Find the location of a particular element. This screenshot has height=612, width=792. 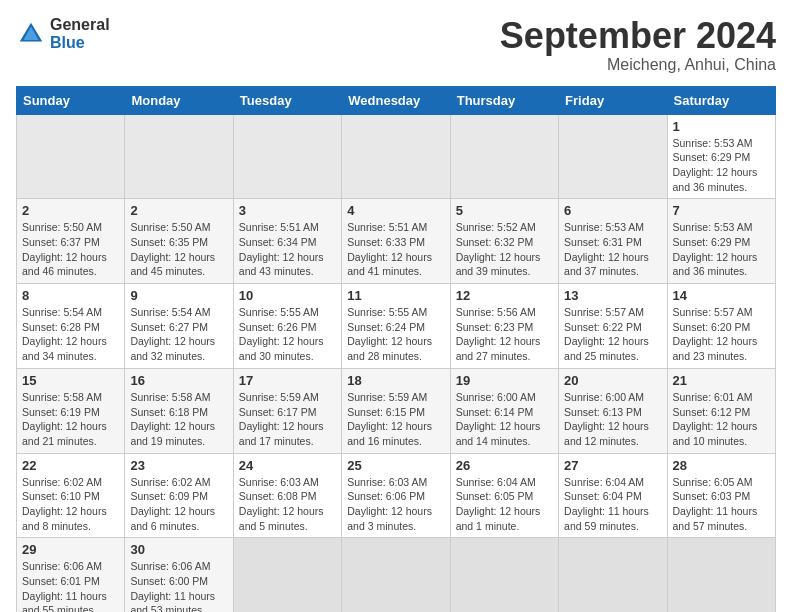

day-info: Sunrise: 6:01 AMSunset: 6:12 PMDaylight:… is located at coordinates (722, 420).